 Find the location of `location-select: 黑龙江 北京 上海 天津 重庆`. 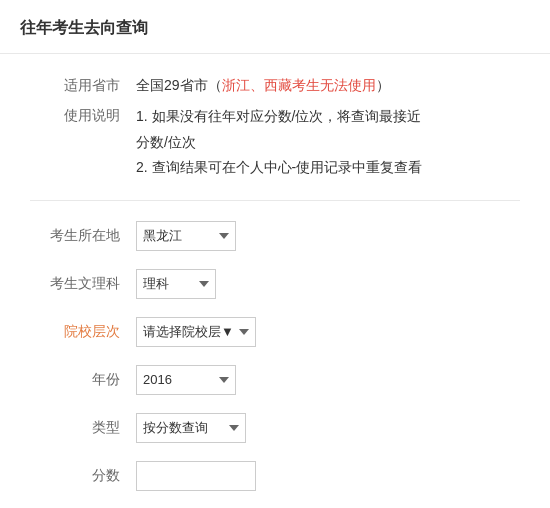

location-select: 黑龙江 北京 上海 天津 重庆 is located at coordinates (186, 236).